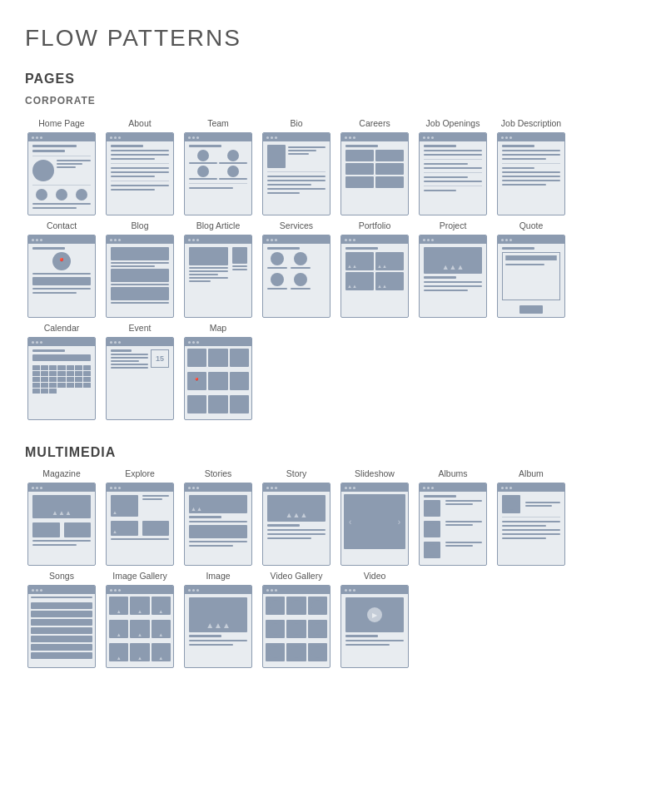  I want to click on card-portfolio: Portfolio ▲▲ ▲▲ ▲▲, so click(375, 270).